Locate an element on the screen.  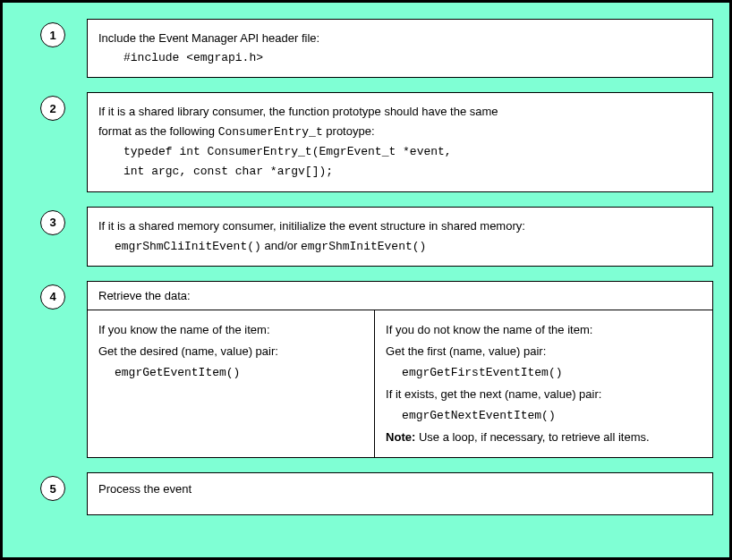
step-3-codes: emgrShmCliInitEvent() and/or emgrShmInit… is located at coordinates (400, 247).